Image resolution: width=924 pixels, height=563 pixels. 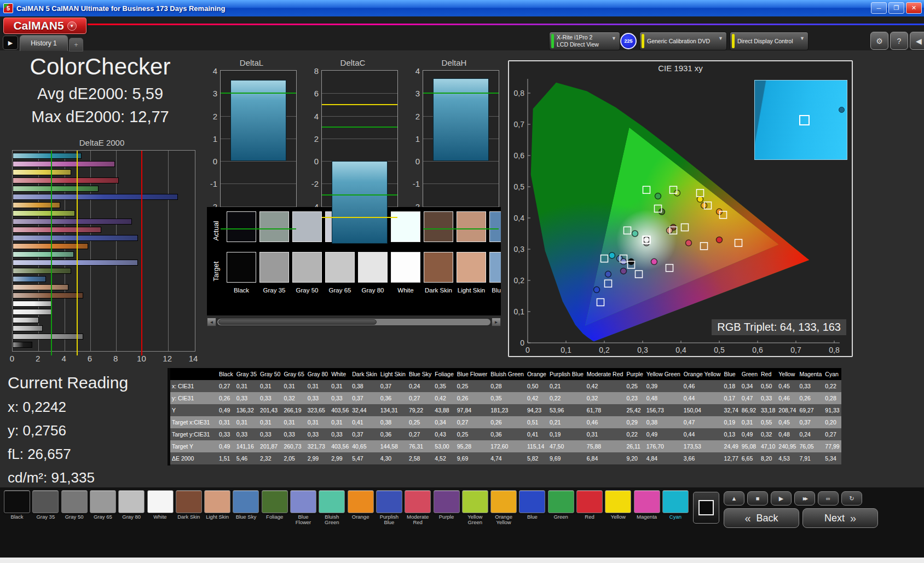 What do you see at coordinates (420, 386) in the screenshot?
I see `cell-x-cie31-blue-sky: 0,24` at bounding box center [420, 386].